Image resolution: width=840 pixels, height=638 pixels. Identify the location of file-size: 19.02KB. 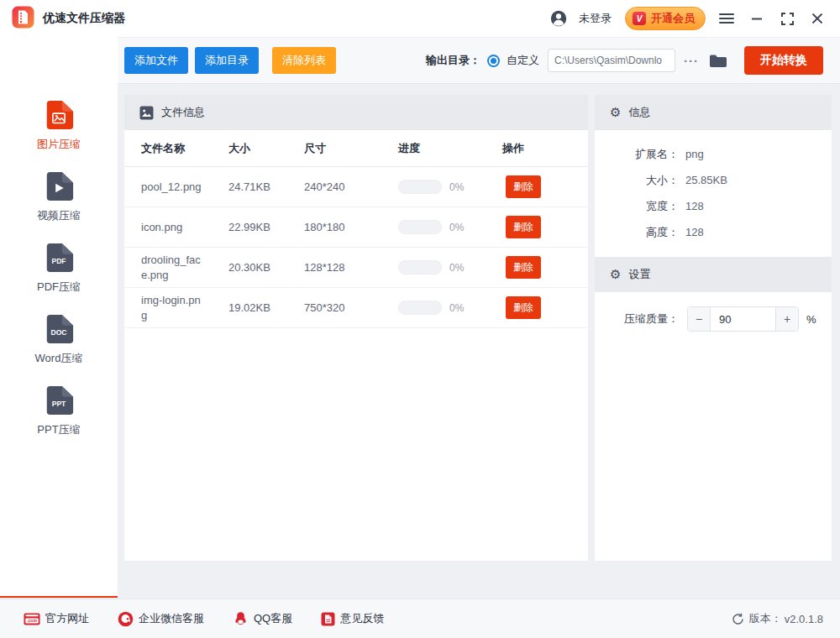
(266, 307).